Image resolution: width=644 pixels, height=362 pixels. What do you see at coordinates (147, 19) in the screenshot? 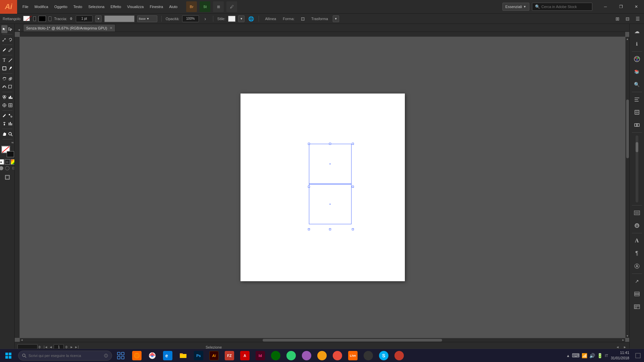
I see `stroke-style-dropdown: Base ▼` at bounding box center [147, 19].